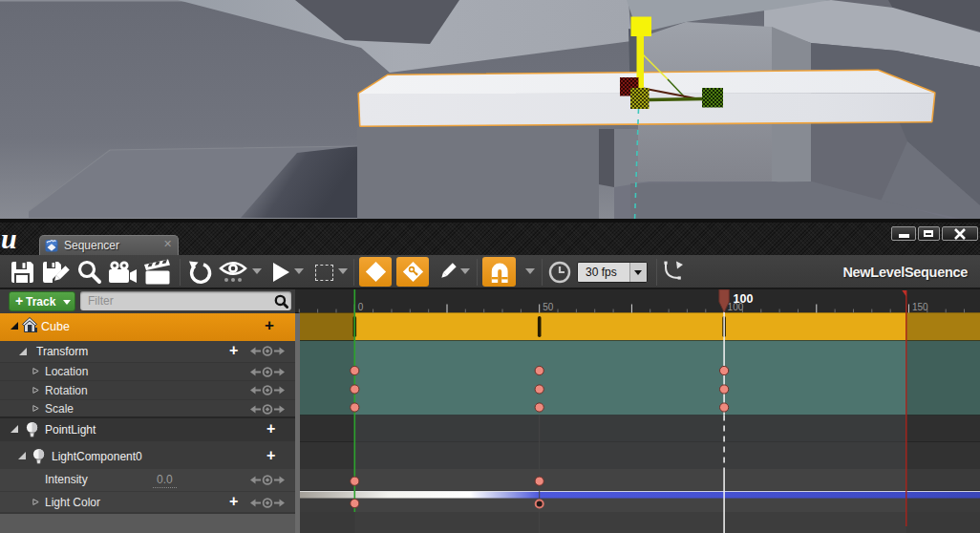 Image resolution: width=980 pixels, height=533 pixels. I want to click on svg-text: 150, so click(921, 308).